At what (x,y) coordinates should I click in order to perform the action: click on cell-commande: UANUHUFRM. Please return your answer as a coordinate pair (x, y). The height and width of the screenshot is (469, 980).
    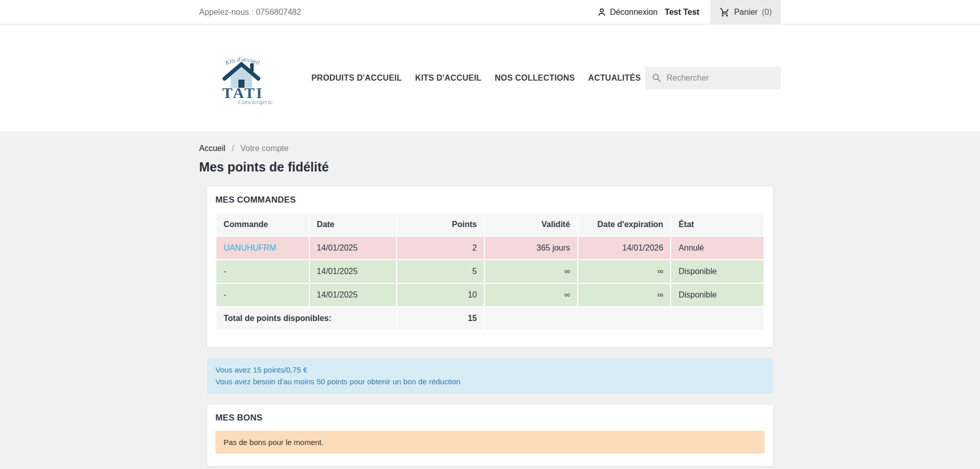
    Looking at the image, I should click on (262, 248).